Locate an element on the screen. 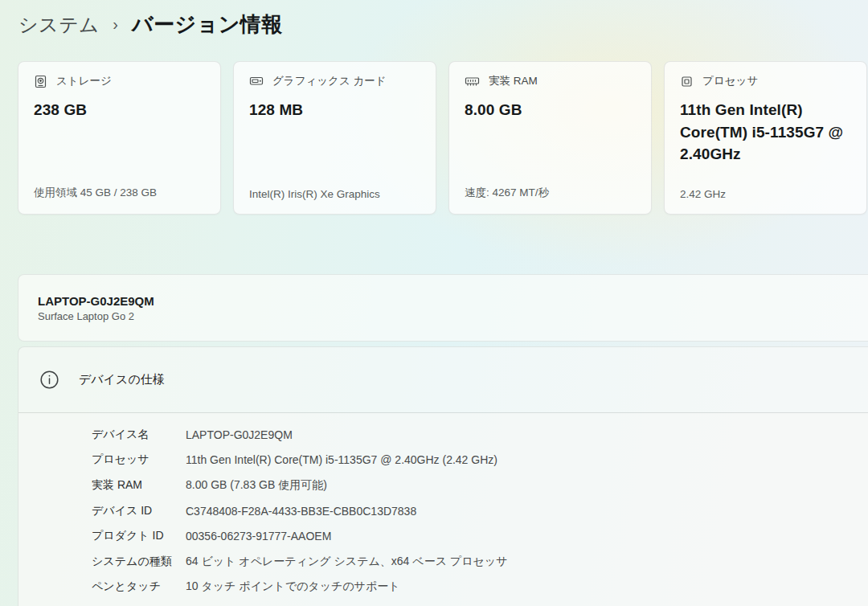  breadcrumb: システム › バージョン情報 is located at coordinates (434, 19).